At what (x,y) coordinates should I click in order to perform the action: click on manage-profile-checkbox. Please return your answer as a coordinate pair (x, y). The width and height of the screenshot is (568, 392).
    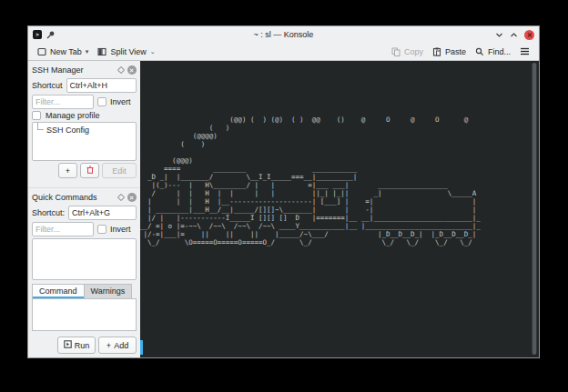
    Looking at the image, I should click on (36, 116).